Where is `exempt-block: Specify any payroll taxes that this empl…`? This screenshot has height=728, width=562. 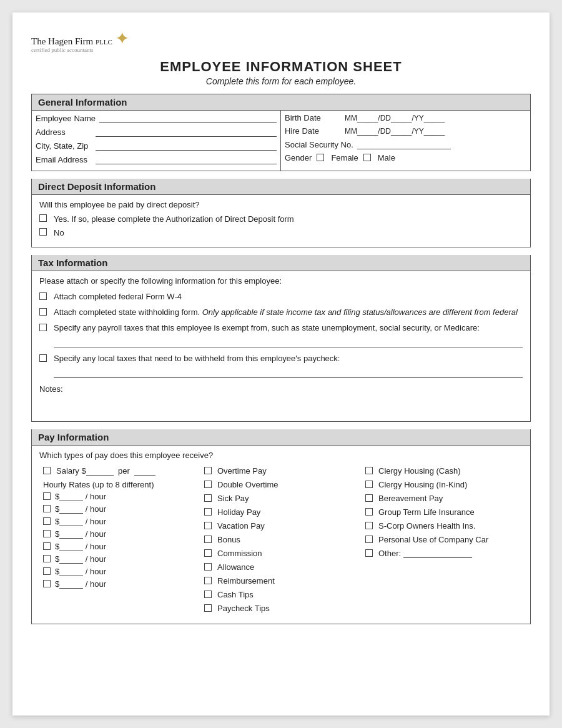 exempt-block: Specify any payroll taxes that this empl… is located at coordinates (288, 335).